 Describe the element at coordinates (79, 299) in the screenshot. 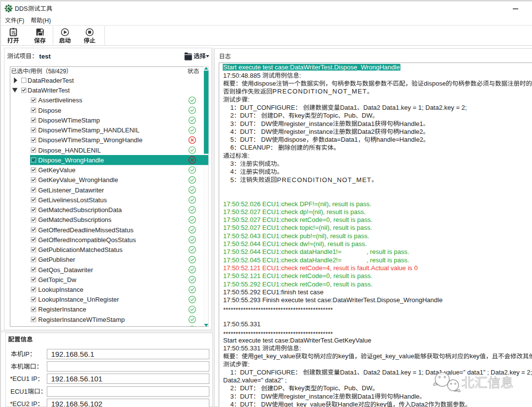

I see `svg-text: LookupInstance_UnRegister` at that location.